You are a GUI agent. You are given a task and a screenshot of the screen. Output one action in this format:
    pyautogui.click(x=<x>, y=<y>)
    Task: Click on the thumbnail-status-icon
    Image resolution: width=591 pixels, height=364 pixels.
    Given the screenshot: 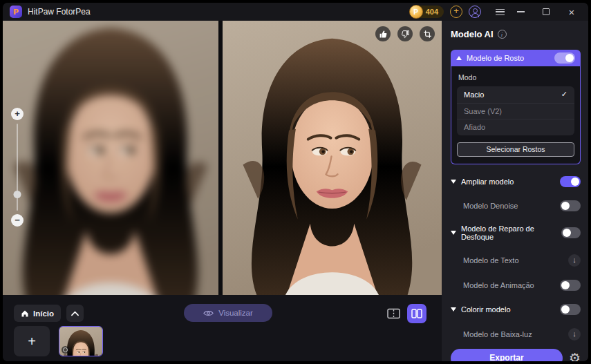 What is the action you would take?
    pyautogui.click(x=65, y=349)
    